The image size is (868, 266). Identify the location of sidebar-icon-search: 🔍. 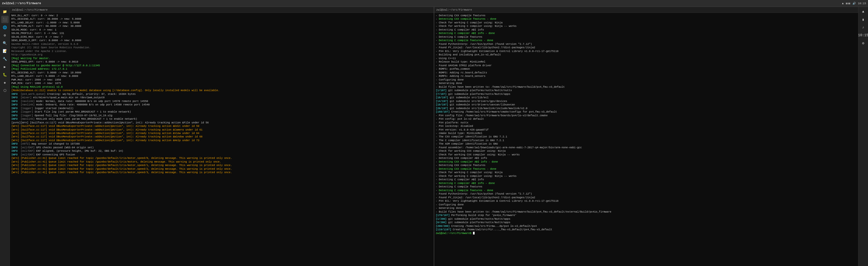
(5, 43).